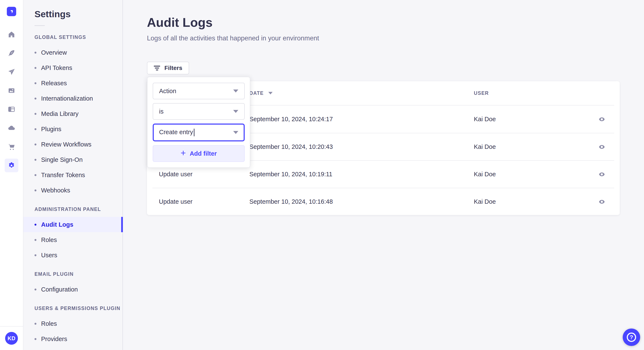 The image size is (644, 350). What do you see at coordinates (73, 52) in the screenshot?
I see `sidebar-item-overview: Overview` at bounding box center [73, 52].